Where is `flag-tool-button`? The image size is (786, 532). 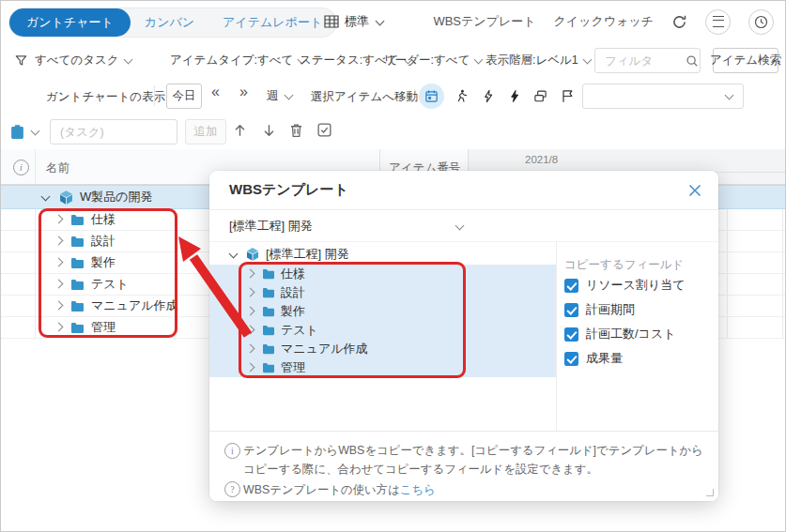 flag-tool-button is located at coordinates (567, 96).